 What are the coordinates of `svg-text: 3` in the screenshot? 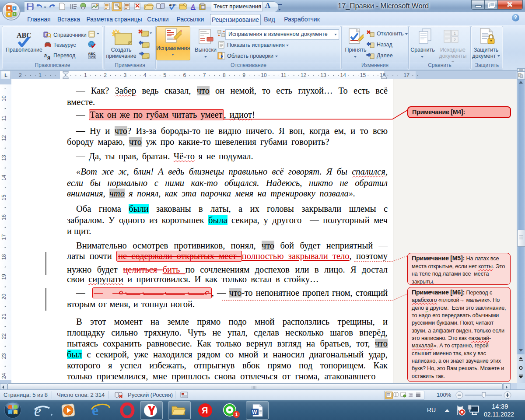 It's located at (125, 75).